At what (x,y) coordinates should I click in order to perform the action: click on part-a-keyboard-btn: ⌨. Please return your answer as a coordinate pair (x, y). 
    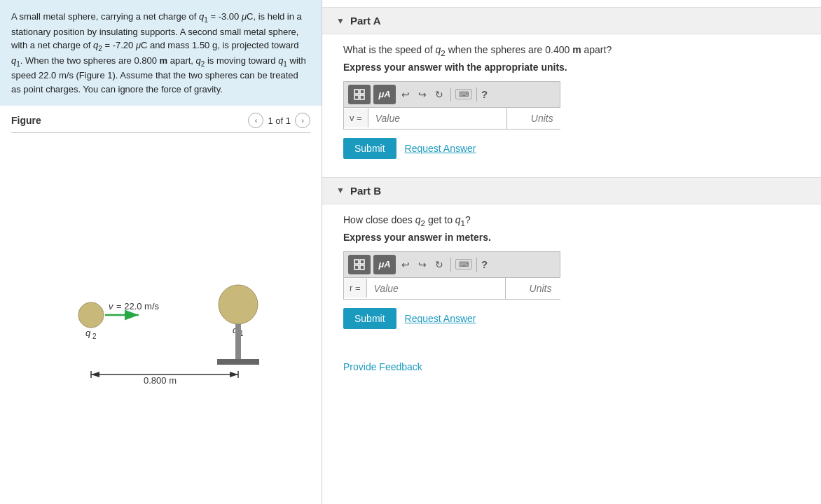
    Looking at the image, I should click on (464, 94).